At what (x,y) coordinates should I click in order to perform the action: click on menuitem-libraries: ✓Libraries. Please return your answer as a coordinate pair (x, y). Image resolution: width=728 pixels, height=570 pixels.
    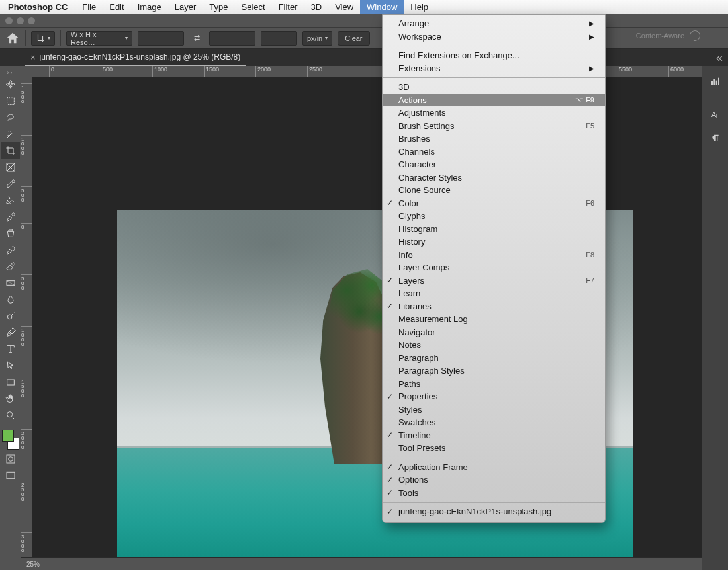
    Looking at the image, I should click on (494, 307).